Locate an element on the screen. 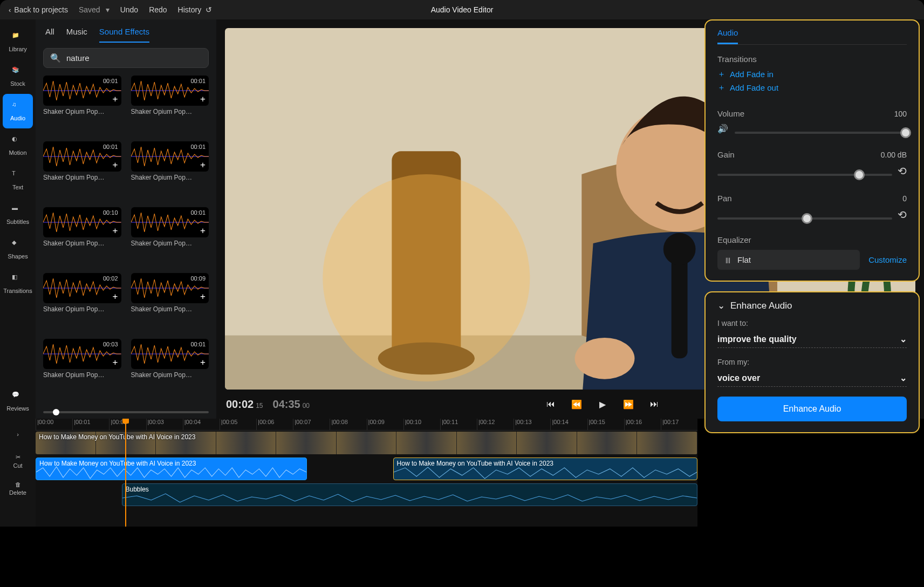  audio-tab: Audio is located at coordinates (728, 36).